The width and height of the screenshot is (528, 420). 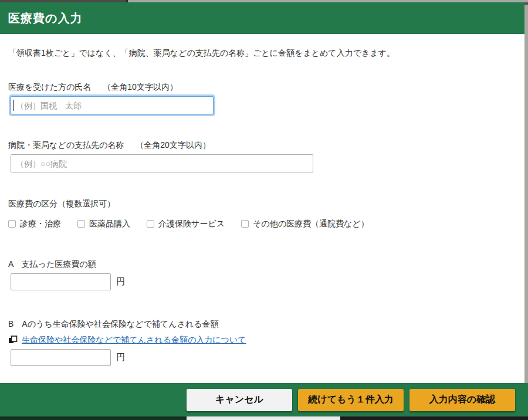 What do you see at coordinates (262, 18) in the screenshot?
I see `dialog-header: 医療費の入力` at bounding box center [262, 18].